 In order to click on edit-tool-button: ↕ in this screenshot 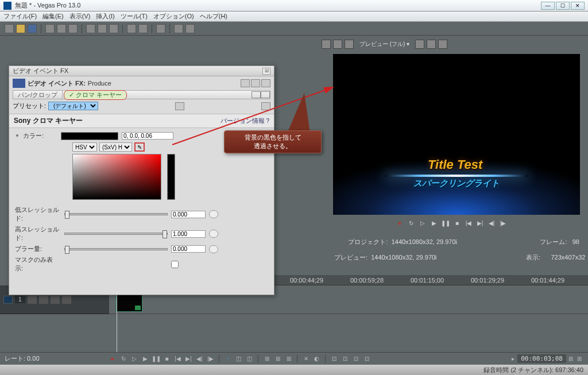, I will do `click(227, 358)`.